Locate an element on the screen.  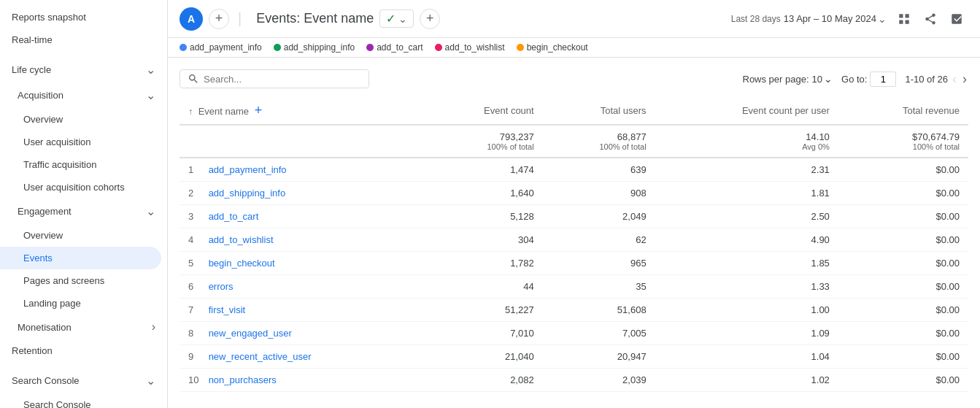
sidebar-item-retention: Retention is located at coordinates (80, 350).